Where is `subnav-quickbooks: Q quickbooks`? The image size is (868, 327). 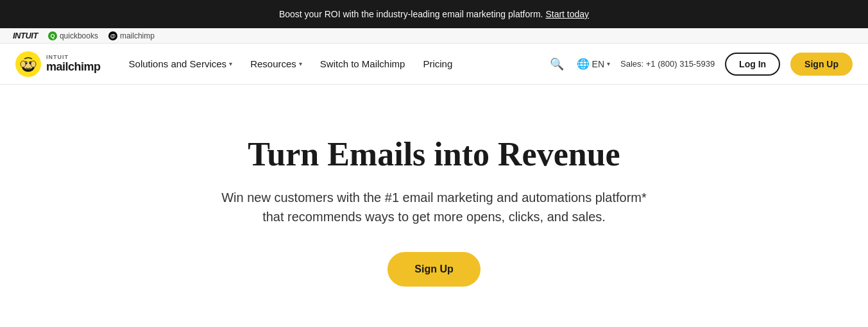 subnav-quickbooks: Q quickbooks is located at coordinates (73, 36).